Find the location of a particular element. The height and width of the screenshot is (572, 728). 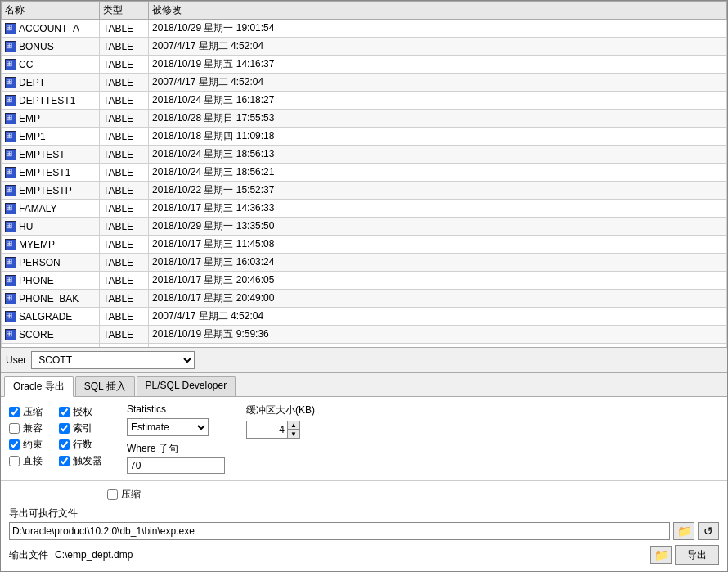

col2-checkboxes: 授权 索引 行数 触发器 is located at coordinates (80, 435).